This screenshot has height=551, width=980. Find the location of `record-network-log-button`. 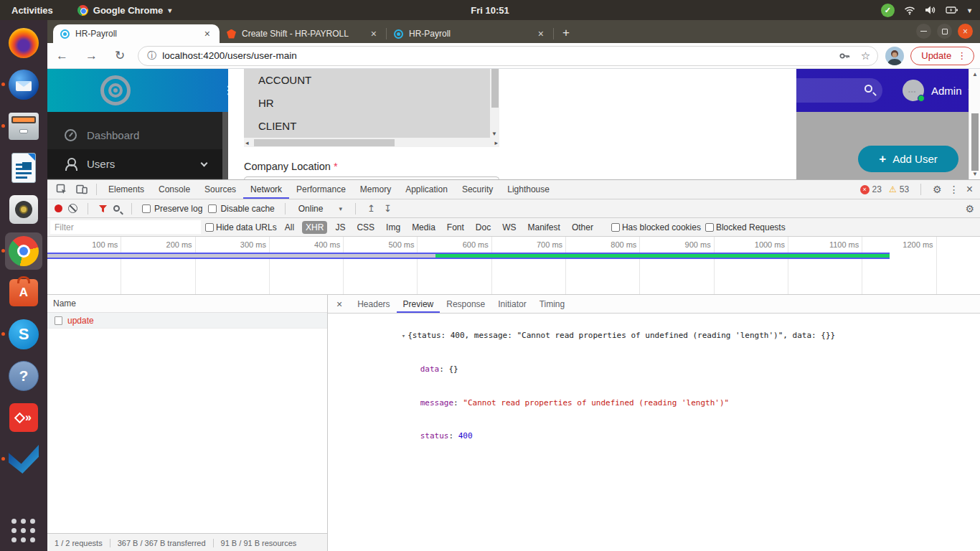

record-network-log-button is located at coordinates (59, 208).